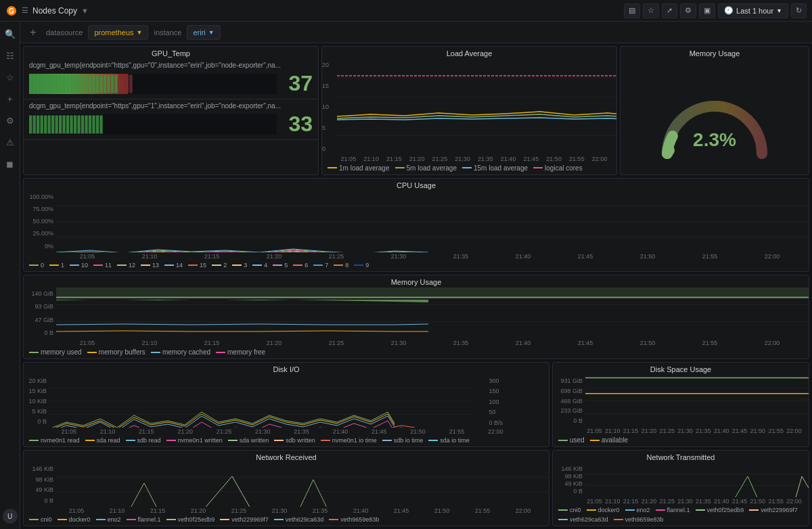 Image resolution: width=812 pixels, height=529 pixels. I want to click on mem-y0: 0 B, so click(39, 333).